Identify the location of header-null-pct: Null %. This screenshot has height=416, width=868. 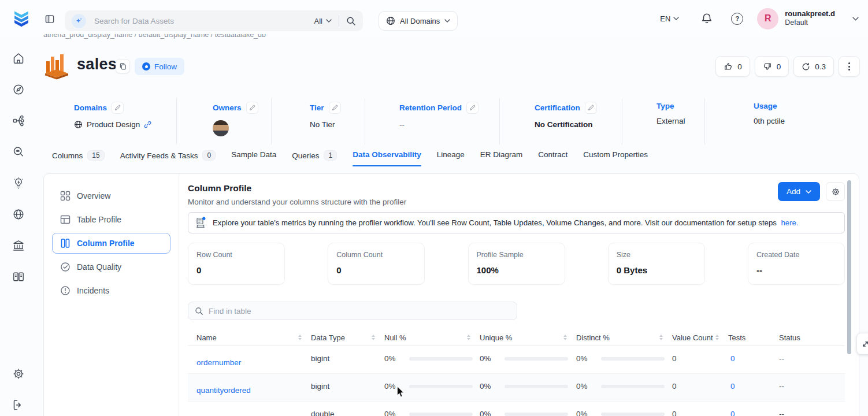
(432, 337).